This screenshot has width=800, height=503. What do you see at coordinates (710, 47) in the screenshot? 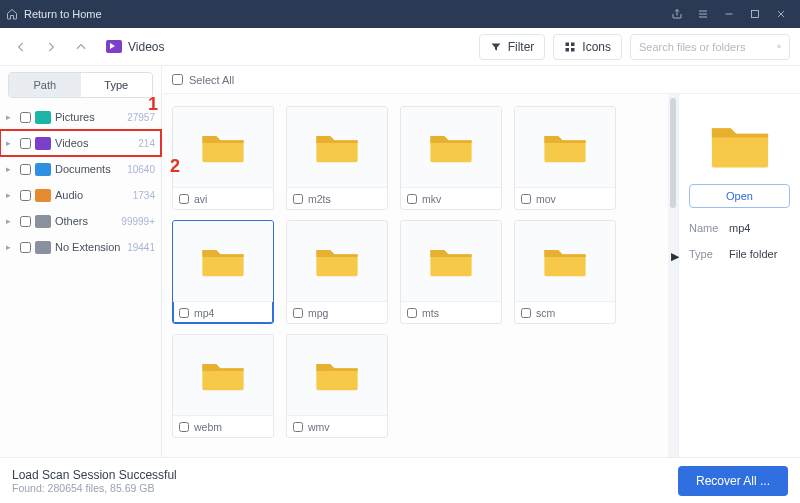
I see `search-box` at bounding box center [710, 47].